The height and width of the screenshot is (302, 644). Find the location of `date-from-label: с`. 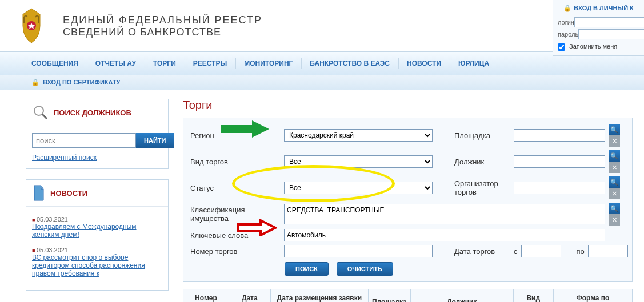

date-from-label: с is located at coordinates (515, 251).